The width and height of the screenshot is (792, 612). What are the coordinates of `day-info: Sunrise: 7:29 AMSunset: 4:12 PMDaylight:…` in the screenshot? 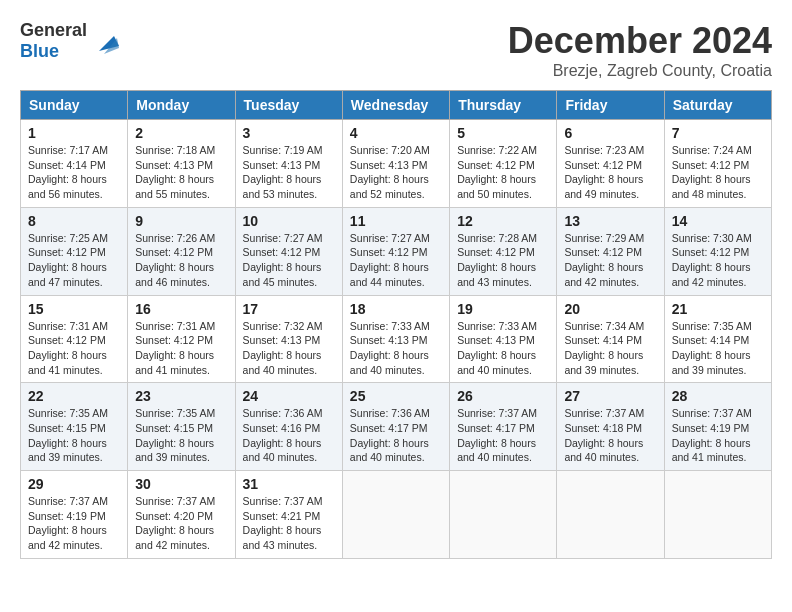 It's located at (610, 260).